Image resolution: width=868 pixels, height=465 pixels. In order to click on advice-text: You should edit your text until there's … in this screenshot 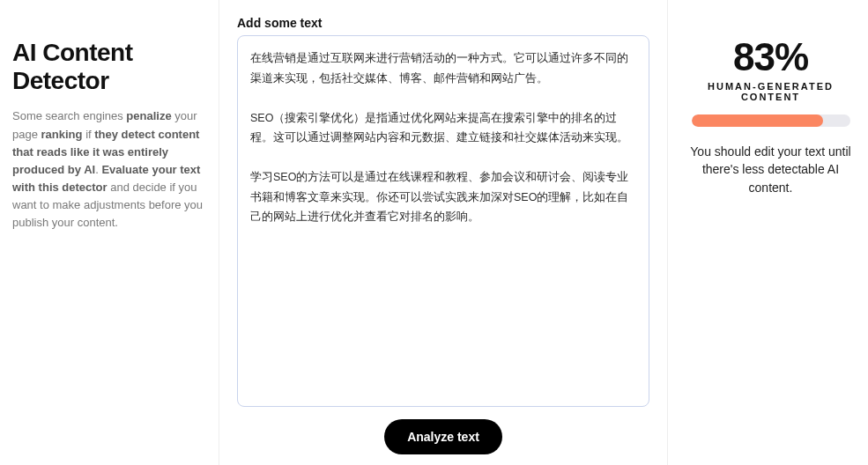, I will do `click(770, 169)`.